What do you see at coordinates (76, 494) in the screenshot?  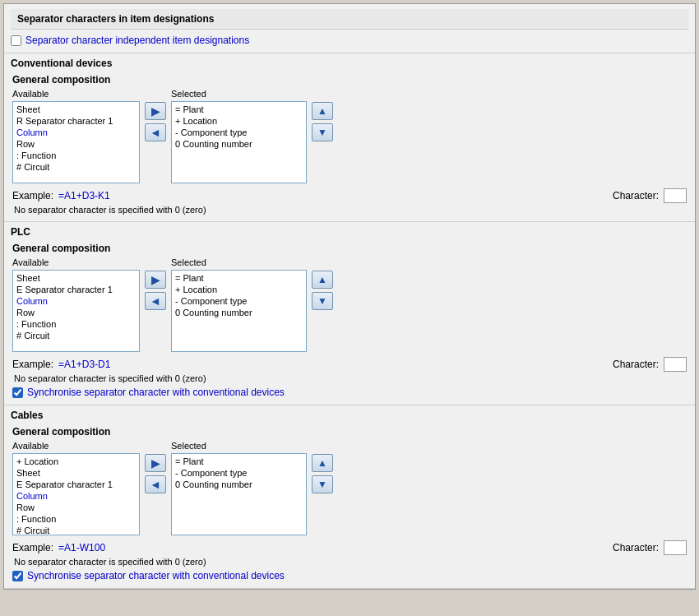 I see `available-listbox: + LocationSheetE Separator character 1Co…` at bounding box center [76, 494].